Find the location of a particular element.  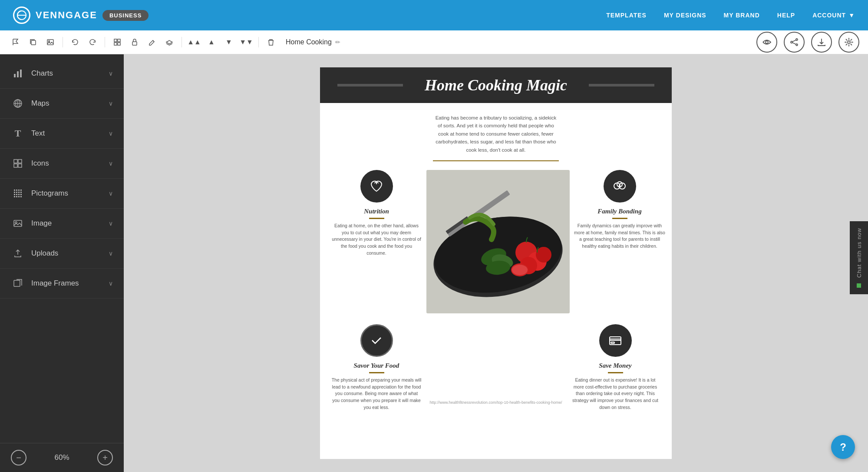

sidebar-item-uploads: Uploads ∨ is located at coordinates (62, 254).